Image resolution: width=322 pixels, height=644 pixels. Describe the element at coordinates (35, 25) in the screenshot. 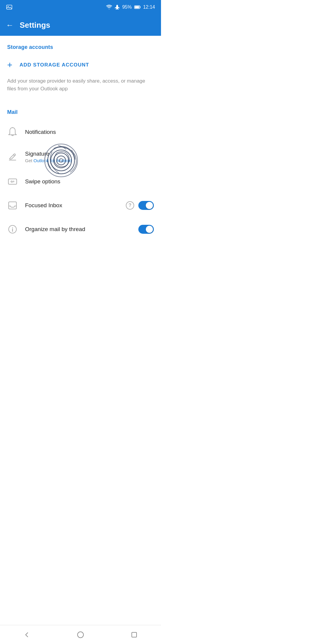

I see `page-title: Settings` at that location.